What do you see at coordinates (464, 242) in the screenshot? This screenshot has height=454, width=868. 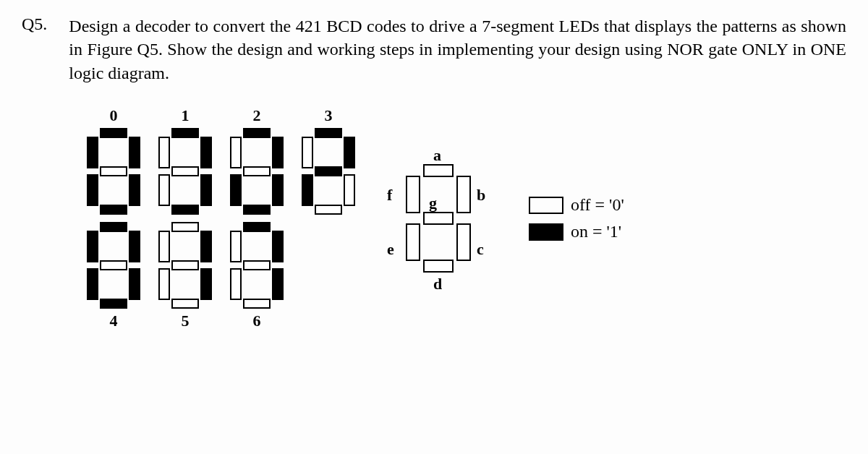 I see `ref-seg-c` at bounding box center [464, 242].